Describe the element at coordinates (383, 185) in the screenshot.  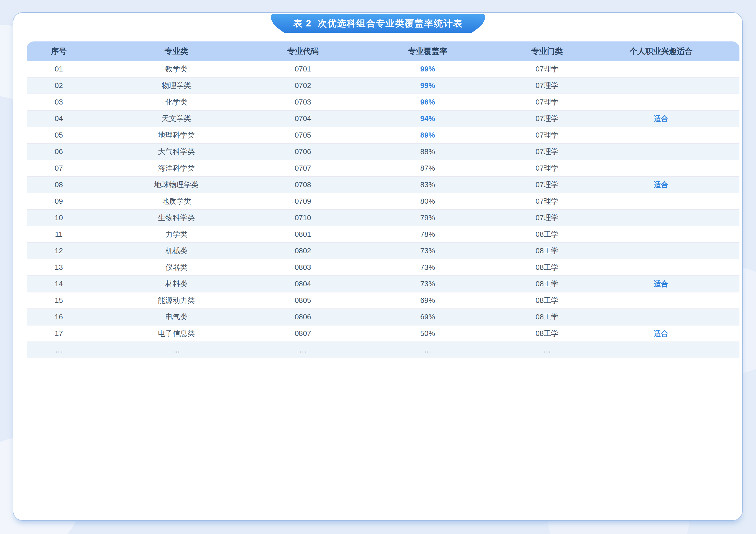
I see `table-row: 08 地球物理学类 0708 83% 07理学 适合` at that location.